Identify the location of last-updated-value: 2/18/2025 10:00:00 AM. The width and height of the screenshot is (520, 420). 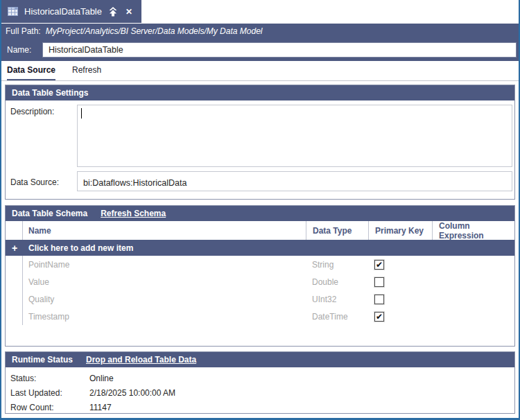
(132, 393).